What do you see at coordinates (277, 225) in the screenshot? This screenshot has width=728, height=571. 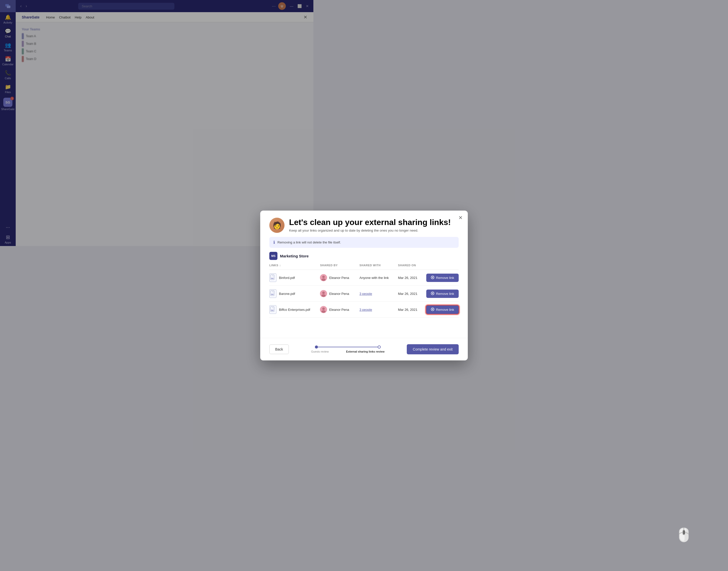 I see `modal-user-avatar: 🧑` at bounding box center [277, 225].